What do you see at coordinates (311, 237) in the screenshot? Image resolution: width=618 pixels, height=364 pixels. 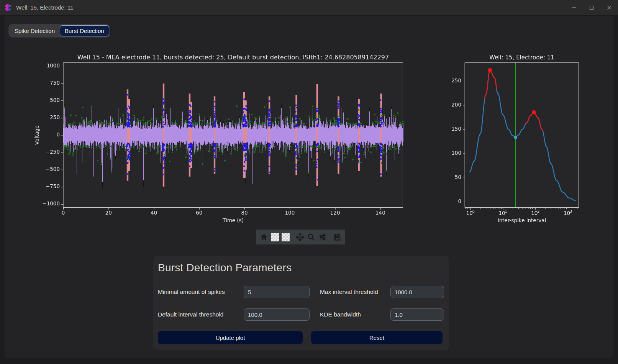 I see `zoom-icon` at bounding box center [311, 237].